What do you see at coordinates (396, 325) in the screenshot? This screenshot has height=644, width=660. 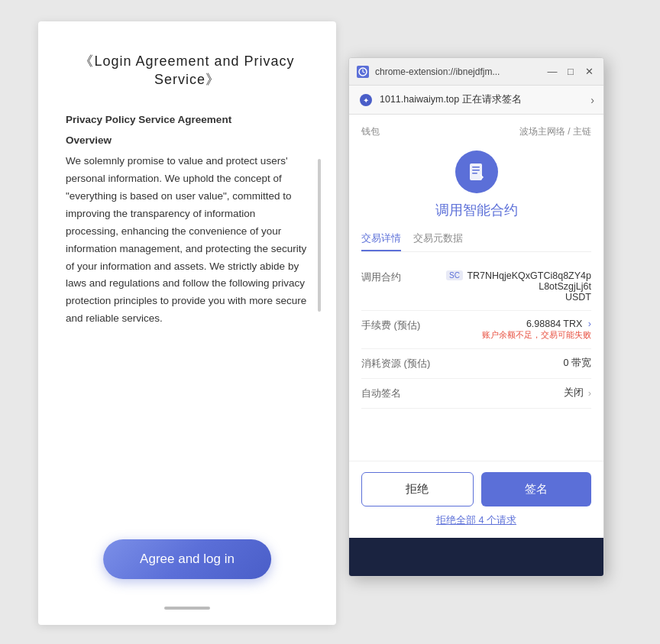 I see `fee-label: 手续费 (预估)` at bounding box center [396, 325].